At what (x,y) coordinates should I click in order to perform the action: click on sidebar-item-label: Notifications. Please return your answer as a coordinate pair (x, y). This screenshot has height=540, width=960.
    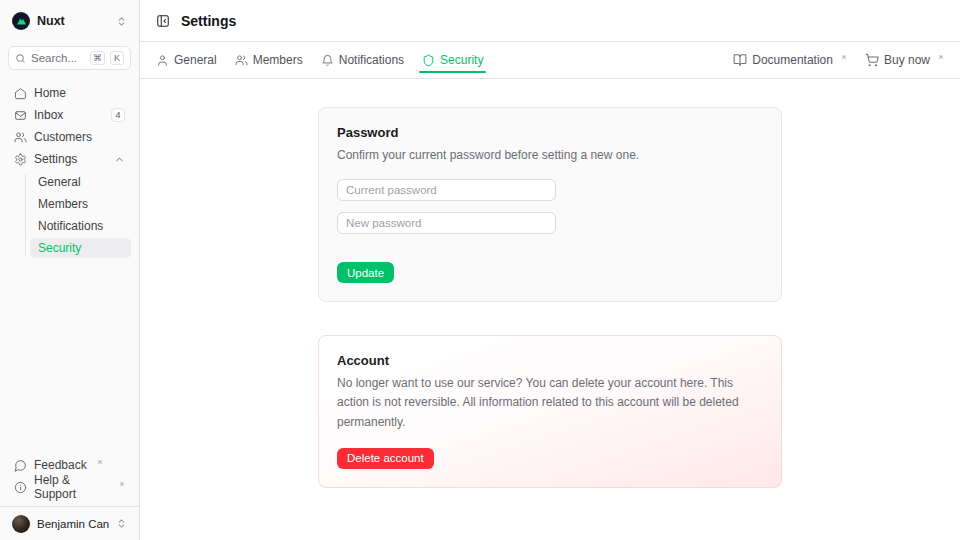
    Looking at the image, I should click on (70, 226).